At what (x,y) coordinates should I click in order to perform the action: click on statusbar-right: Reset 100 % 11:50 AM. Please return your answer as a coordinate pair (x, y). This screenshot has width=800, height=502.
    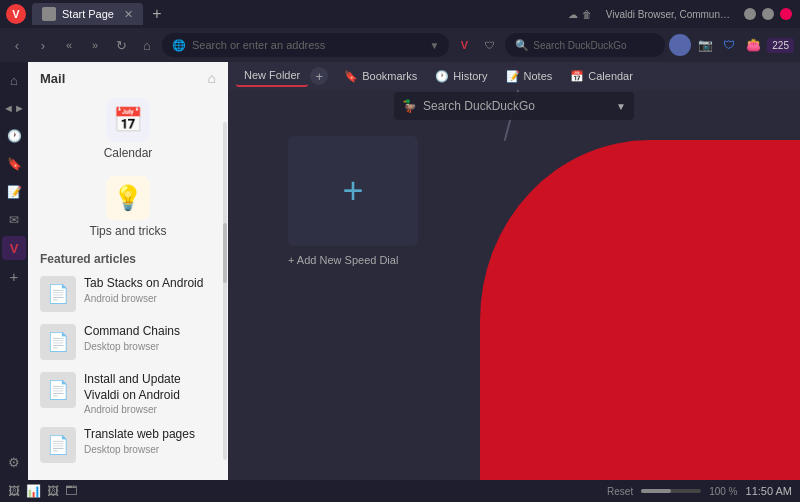
    Looking at the image, I should click on (700, 491).